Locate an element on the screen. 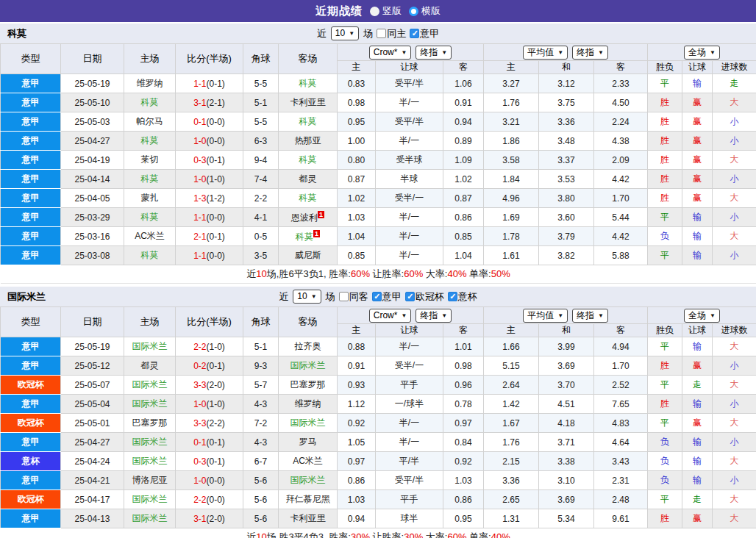 Image resolution: width=756 pixels, height=538 pixels. odds-away-cell: 1.02 is located at coordinates (463, 179).